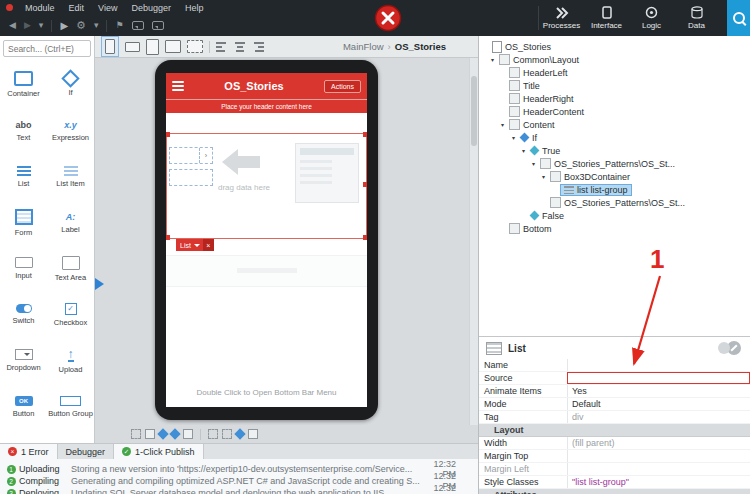 This screenshot has width=750, height=494. I want to click on toolbox-widget-button: OK Button, so click(24, 407).